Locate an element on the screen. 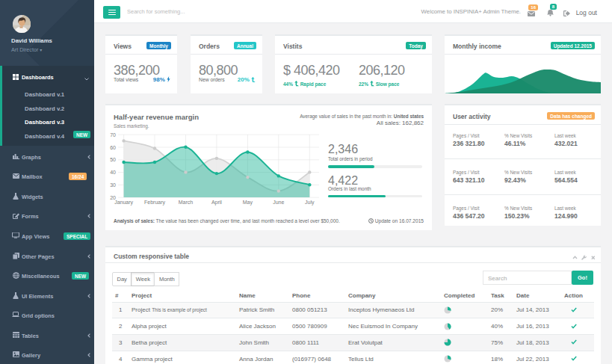 The width and height of the screenshot is (612, 364). svg-text: July is located at coordinates (309, 203).